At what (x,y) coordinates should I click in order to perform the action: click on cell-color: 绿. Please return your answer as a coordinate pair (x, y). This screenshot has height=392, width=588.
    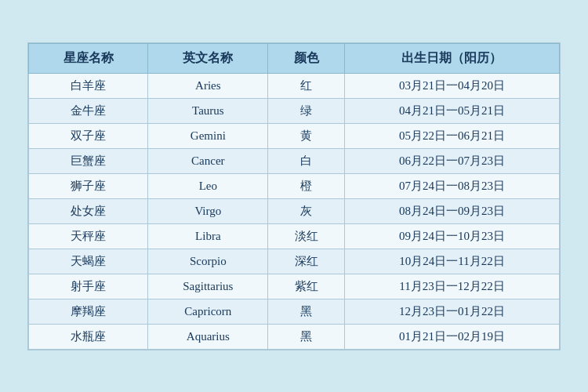
    Looking at the image, I should click on (307, 111).